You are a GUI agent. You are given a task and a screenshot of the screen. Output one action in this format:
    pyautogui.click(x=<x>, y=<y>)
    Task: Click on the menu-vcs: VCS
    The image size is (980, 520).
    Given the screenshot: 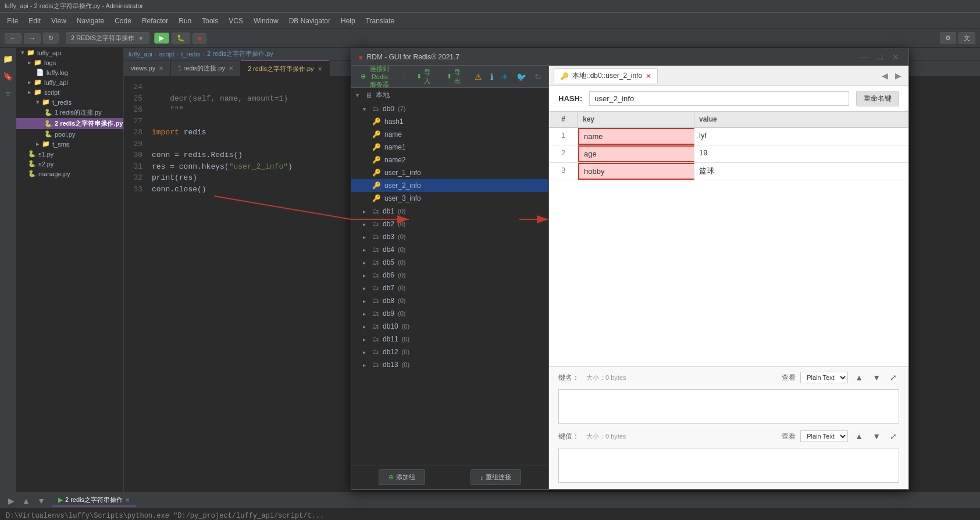 What is the action you would take?
    pyautogui.click(x=236, y=21)
    